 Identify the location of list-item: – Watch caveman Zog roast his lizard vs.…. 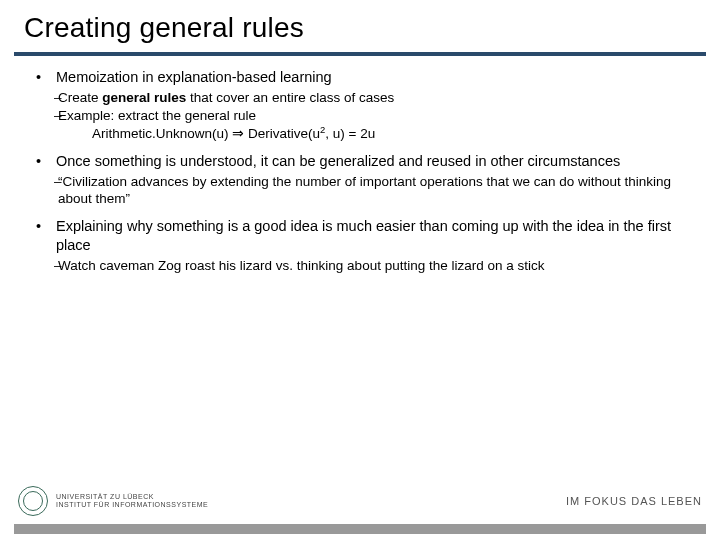
(360, 266).